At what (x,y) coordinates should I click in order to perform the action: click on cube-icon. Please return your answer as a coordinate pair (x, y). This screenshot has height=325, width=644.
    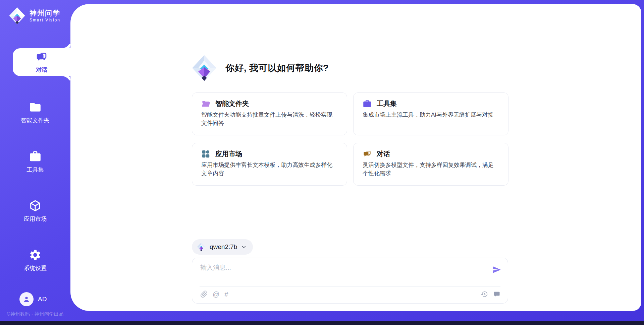
    Looking at the image, I should click on (35, 206).